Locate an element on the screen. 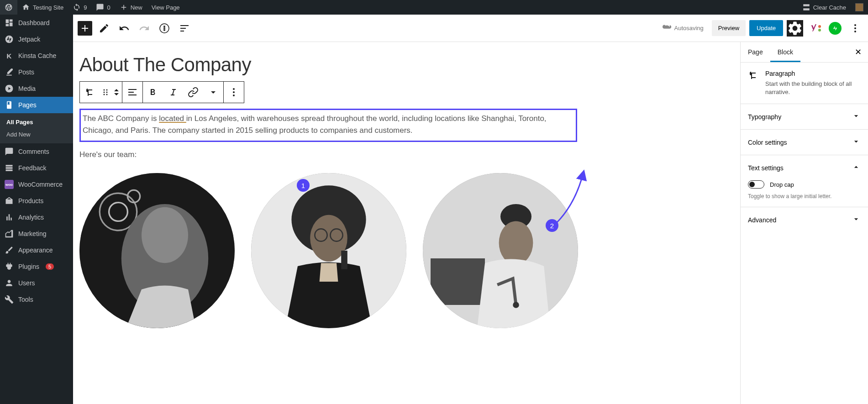  typography-panel-toggle: Typography is located at coordinates (805, 117).